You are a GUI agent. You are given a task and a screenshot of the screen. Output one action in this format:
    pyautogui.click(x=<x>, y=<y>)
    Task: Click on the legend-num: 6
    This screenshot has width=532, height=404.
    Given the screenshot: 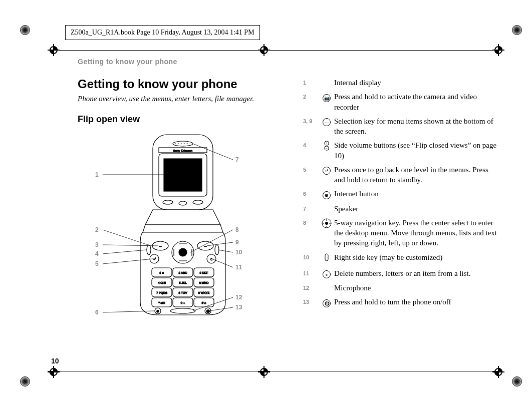 What is the action you would take?
    pyautogui.click(x=311, y=193)
    